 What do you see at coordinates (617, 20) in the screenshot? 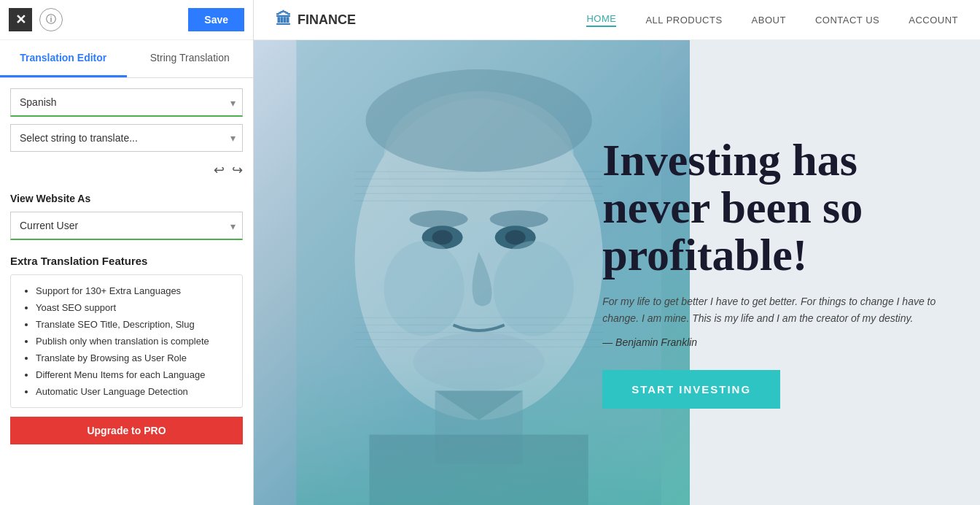
I see `nav-bar: 🏛 FINANCE HOME ALL PRODUCTS ABOUT CONTAC…` at bounding box center [617, 20].